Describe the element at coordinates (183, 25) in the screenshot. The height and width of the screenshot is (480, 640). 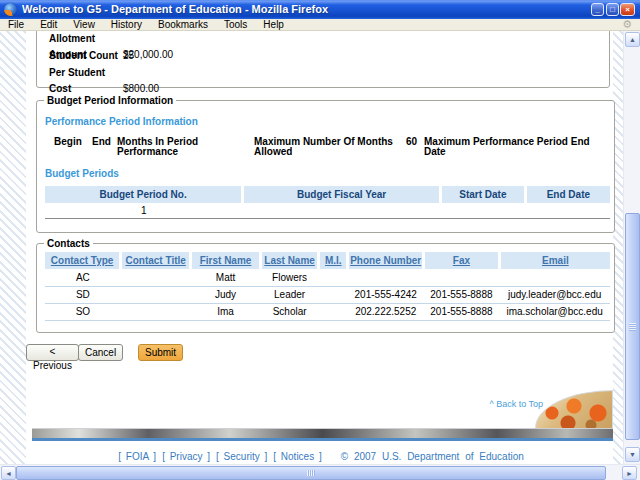
I see `menu-item-bookmarks: Bookmarks` at that location.